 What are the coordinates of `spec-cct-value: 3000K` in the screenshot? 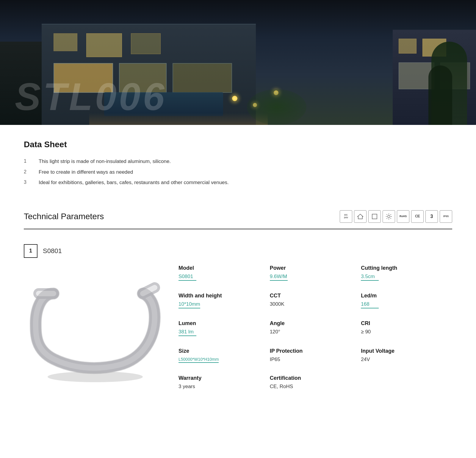 It's located at (279, 305).